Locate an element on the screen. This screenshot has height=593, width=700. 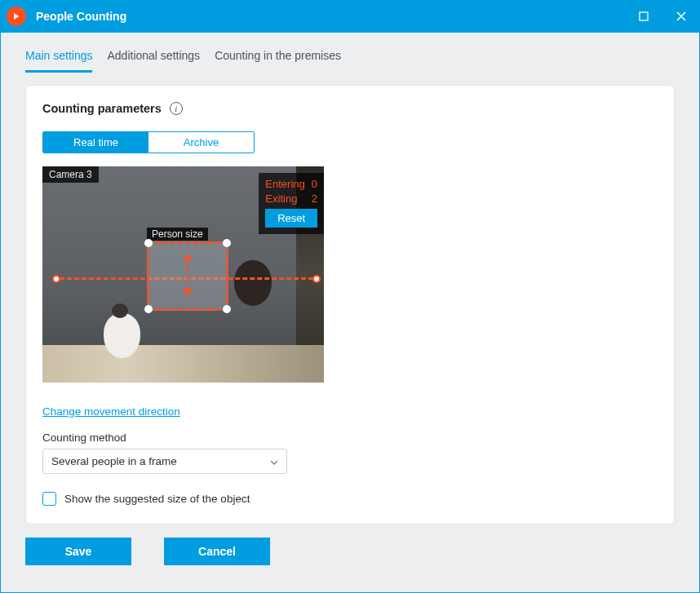
counter-entering-row: Entering 0 is located at coordinates (291, 184).